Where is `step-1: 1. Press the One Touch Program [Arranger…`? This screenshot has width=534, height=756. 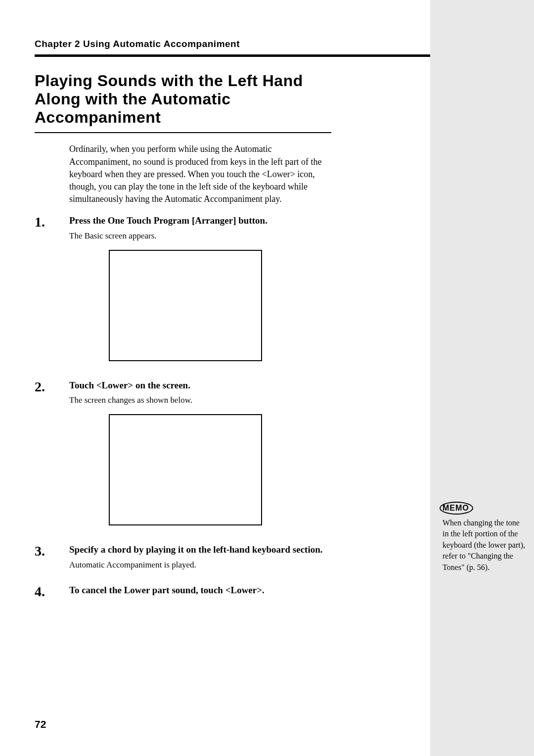
step-1: 1. Press the One Touch Program [Arranger… is located at coordinates (215, 294).